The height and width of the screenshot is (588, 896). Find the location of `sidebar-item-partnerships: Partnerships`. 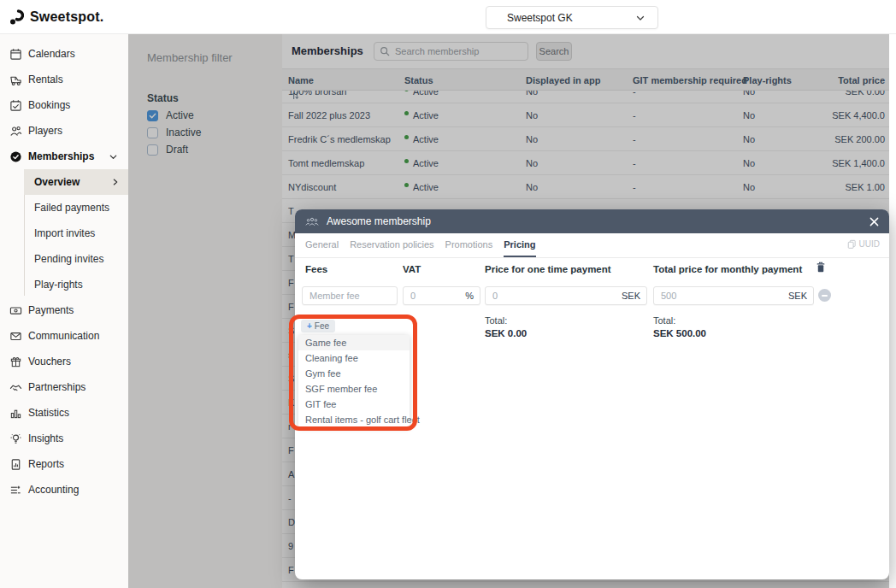

sidebar-item-partnerships: Partnerships is located at coordinates (64, 387).